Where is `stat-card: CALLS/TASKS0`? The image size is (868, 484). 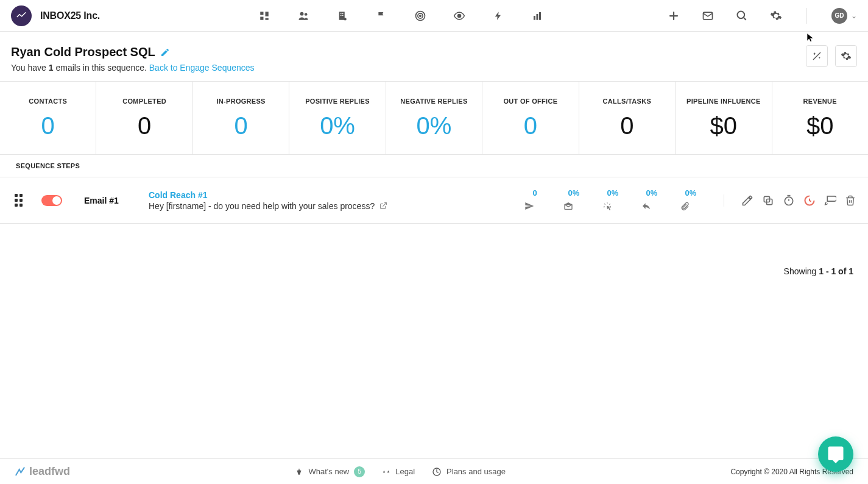
stat-card: CALLS/TASKS0 is located at coordinates (627, 118).